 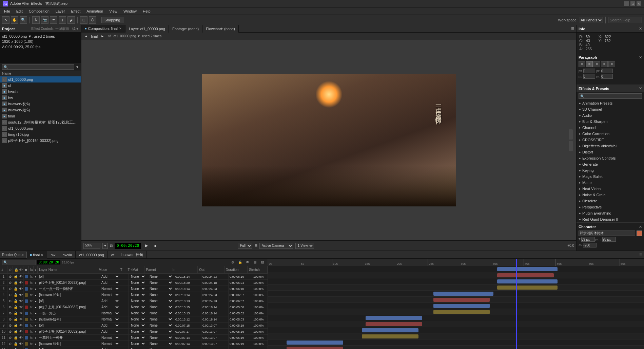 What do you see at coordinates (640, 58) in the screenshot?
I see `paragraph-close: ✕` at bounding box center [640, 58].